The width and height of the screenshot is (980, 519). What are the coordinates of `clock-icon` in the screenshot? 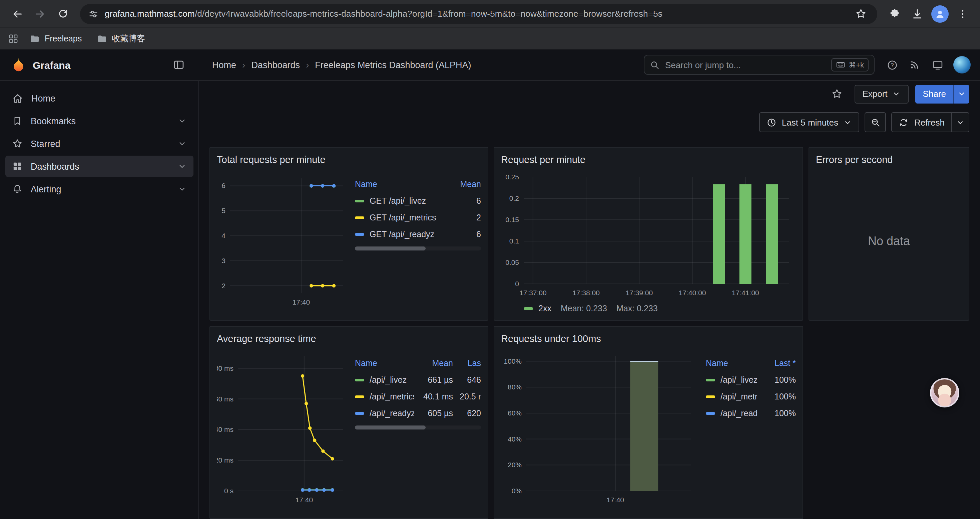 It's located at (772, 122).